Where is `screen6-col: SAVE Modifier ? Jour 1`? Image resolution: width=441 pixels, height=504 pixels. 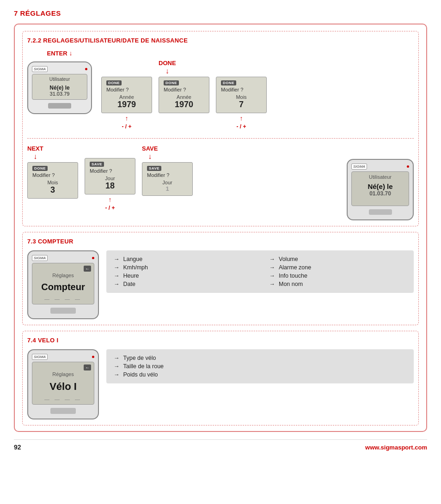
screen6-col: SAVE Modifier ? Jour 1 is located at coordinates (167, 179).